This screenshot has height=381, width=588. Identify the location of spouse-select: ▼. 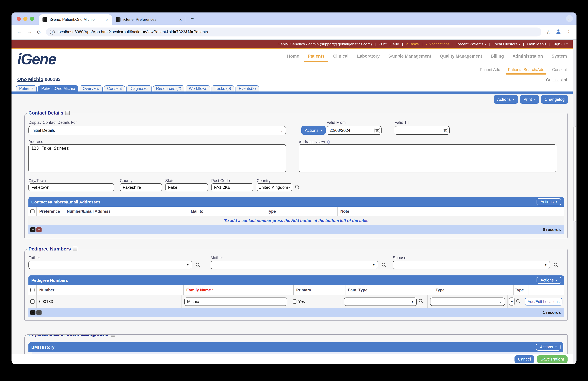
(471, 265).